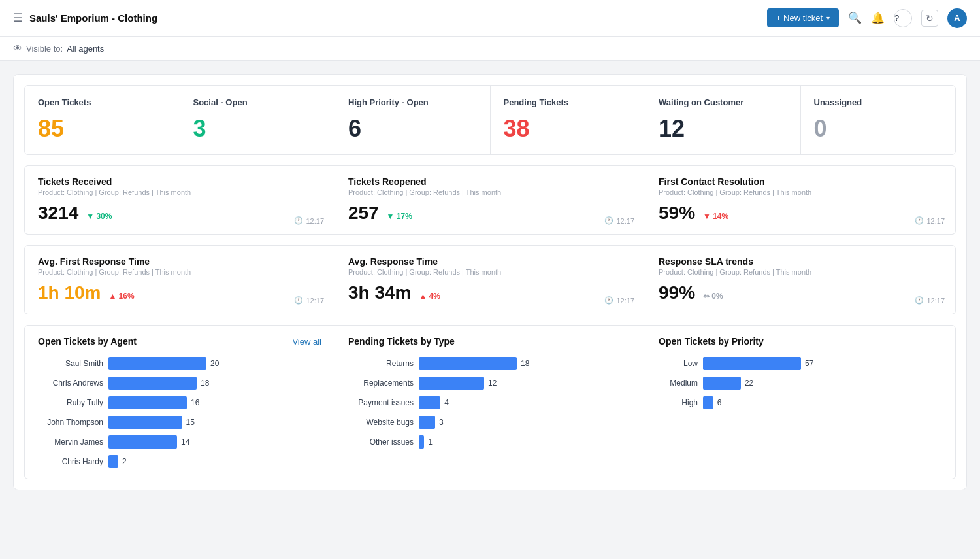 This screenshot has width=980, height=559. I want to click on priority-chart-card: Open Tickets by Priority Low 57 Medium 2…, so click(800, 402).